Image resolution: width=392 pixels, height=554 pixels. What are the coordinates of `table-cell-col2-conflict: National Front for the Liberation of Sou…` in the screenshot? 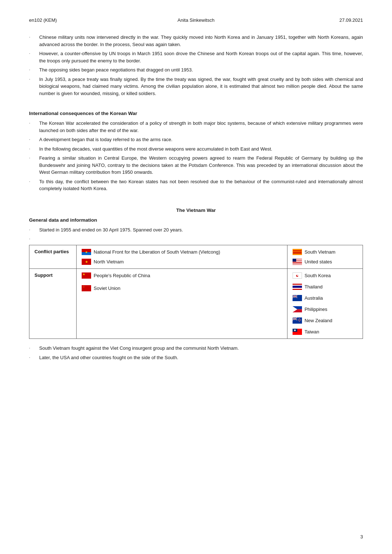 It's located at (182, 257).